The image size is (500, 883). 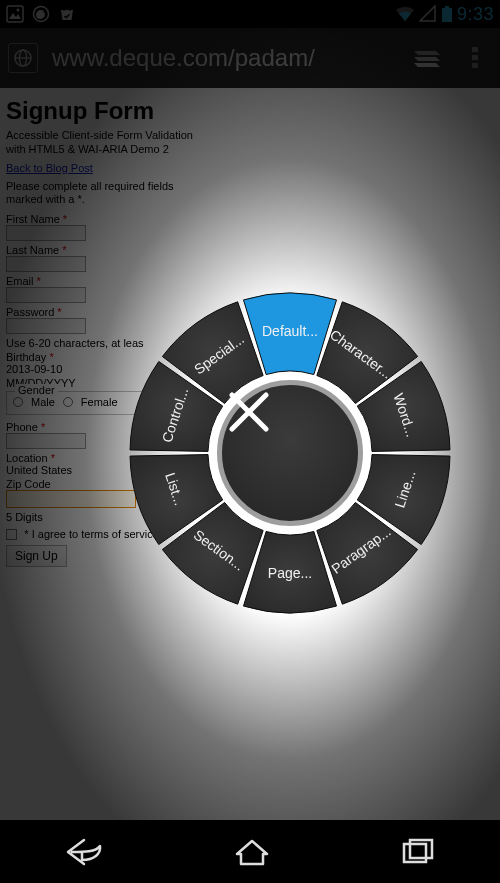 I want to click on back-to-blog-link: Back to Blog Post, so click(x=50, y=168).